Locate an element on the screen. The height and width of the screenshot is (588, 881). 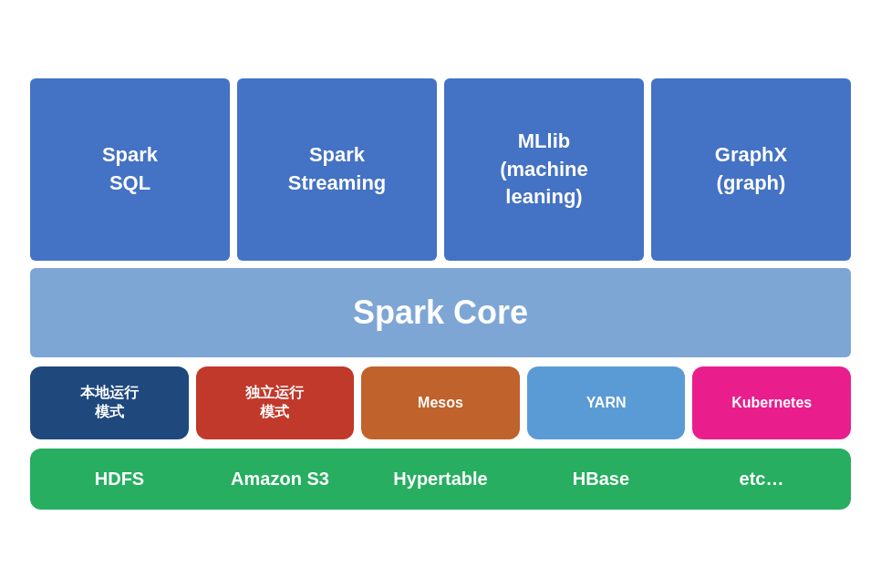
runtime-kubernetes: Kubernetes is located at coordinates (772, 403).